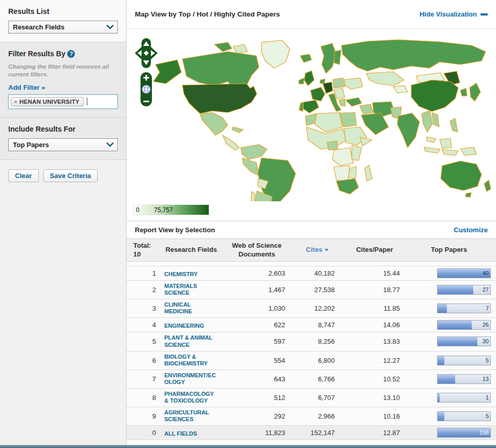  I want to click on rank-cell: 4, so click(147, 325).